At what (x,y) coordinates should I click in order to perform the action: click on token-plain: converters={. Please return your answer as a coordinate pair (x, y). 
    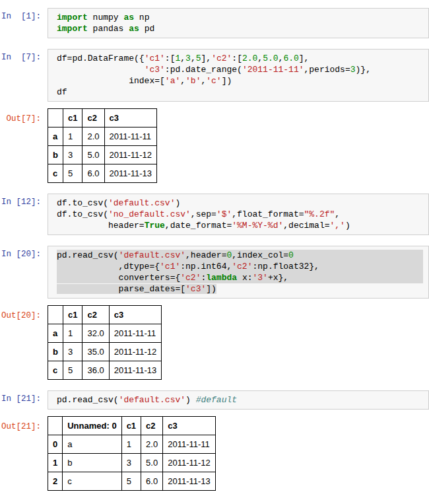
    Looking at the image, I should click on (119, 277).